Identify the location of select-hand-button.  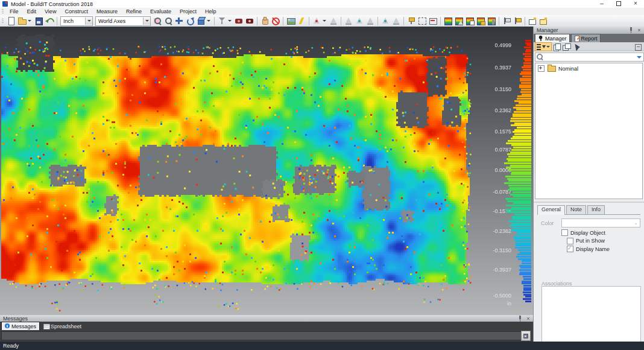
(265, 21).